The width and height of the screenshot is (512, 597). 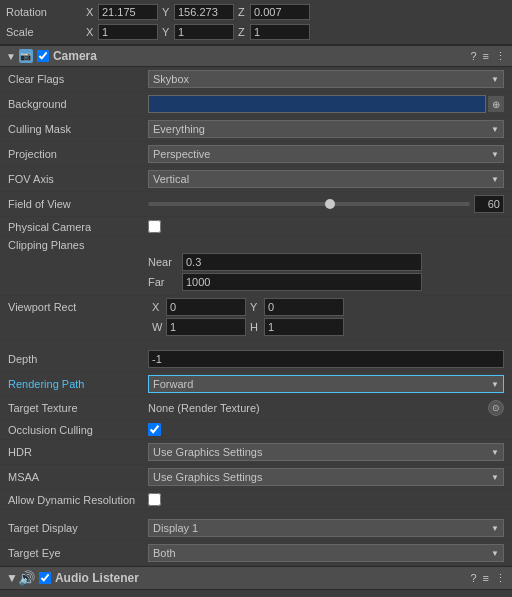 I want to click on fov-value-input, so click(x=489, y=204).